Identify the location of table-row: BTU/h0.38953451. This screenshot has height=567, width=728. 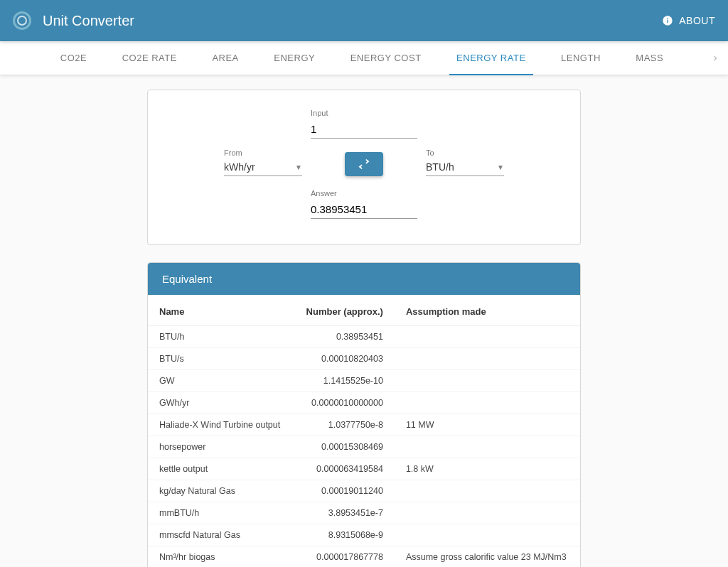
(364, 337).